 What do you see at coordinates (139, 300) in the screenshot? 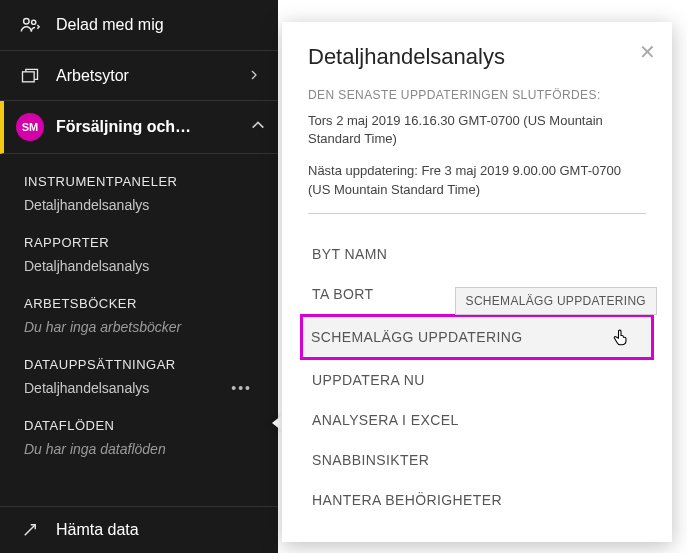
I see `section-workbooks-header: ARBETSBÖCKER` at bounding box center [139, 300].